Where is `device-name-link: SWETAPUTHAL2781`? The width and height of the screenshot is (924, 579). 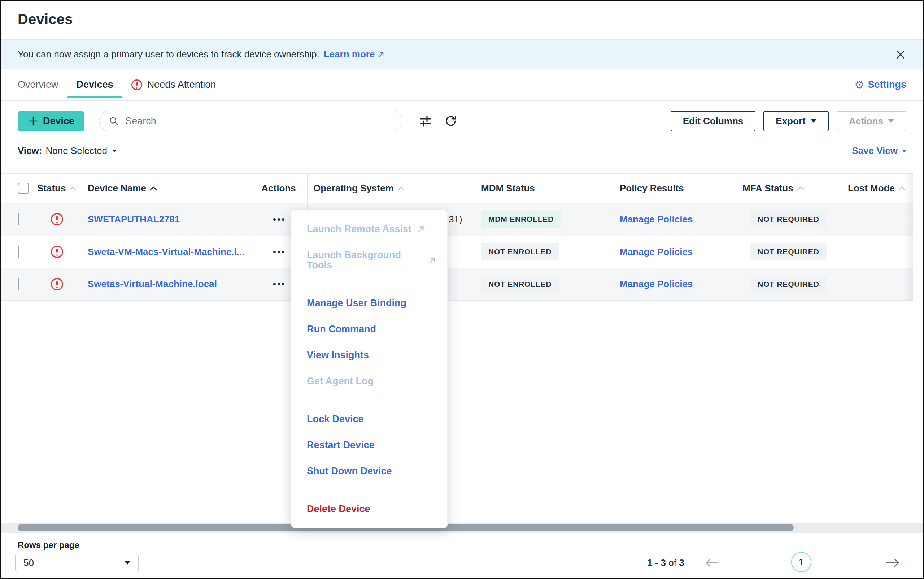
device-name-link: SWETAPUTHAL2781 is located at coordinates (134, 219).